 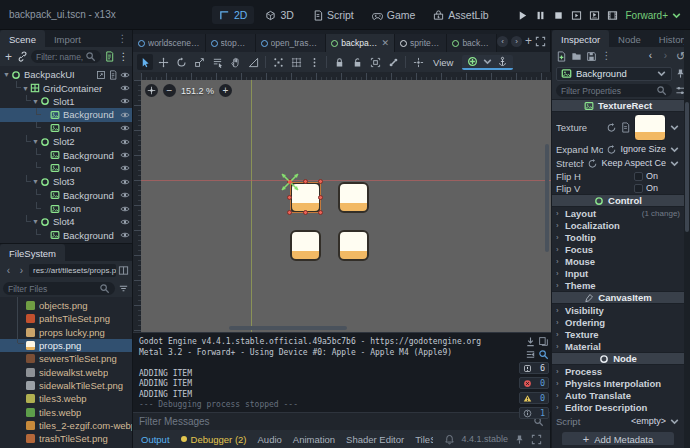 What do you see at coordinates (618, 106) in the screenshot?
I see `category-texturerect: TextureRect` at bounding box center [618, 106].